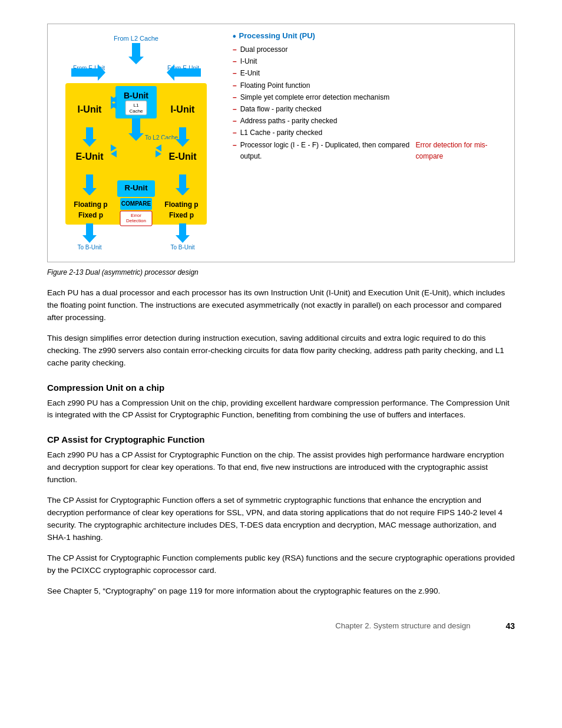 Image resolution: width=562 pixels, height=728 pixels. I want to click on section-title-cp-assist: CP Assist for Cryptographic Function, so click(281, 440).